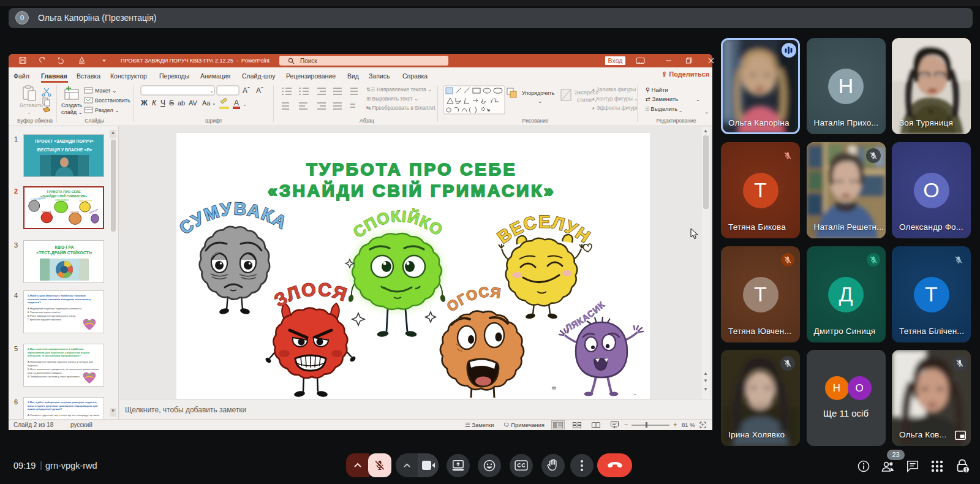  Describe the element at coordinates (662, 99) in the screenshot. I see `svg-text: ⇄ Заменить` at that location.